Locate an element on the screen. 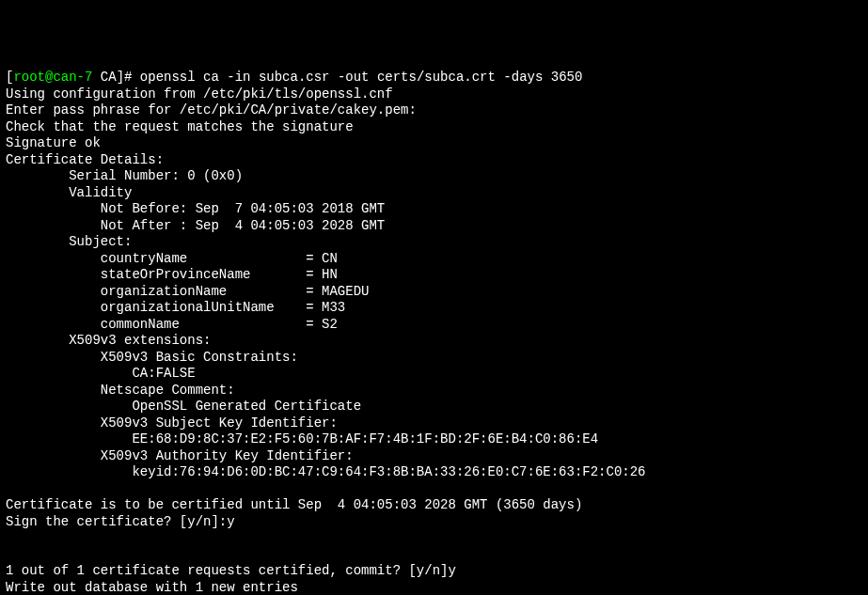 The width and height of the screenshot is (868, 595). output-subj-key-hdr: X509v3 Subject Key Identifier: is located at coordinates (175, 423).